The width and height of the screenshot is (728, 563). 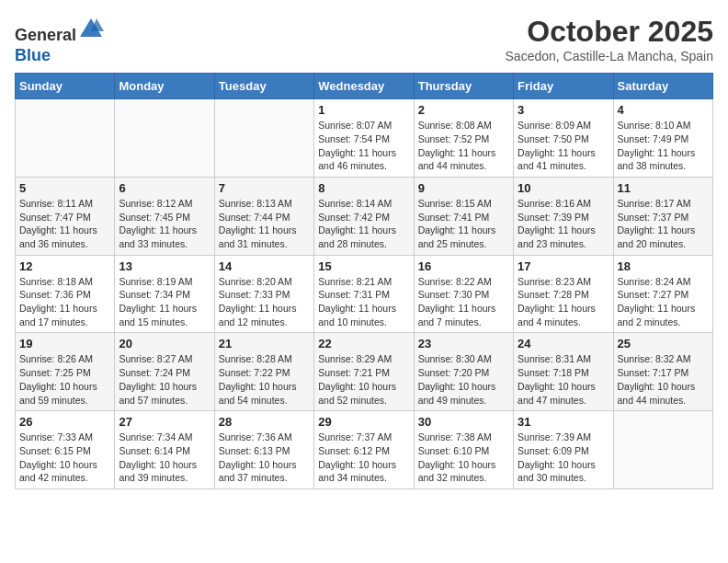 I want to click on calendar-cell: 8Sunrise: 8:14 AM Sunset: 7:42 PM Daylig…, so click(x=364, y=215).